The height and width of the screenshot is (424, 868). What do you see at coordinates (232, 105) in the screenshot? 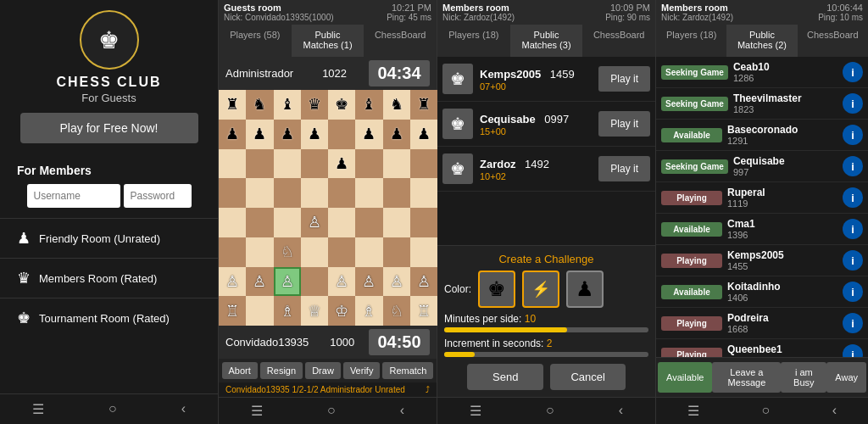
I see `cell-0-0: ♜` at bounding box center [232, 105].